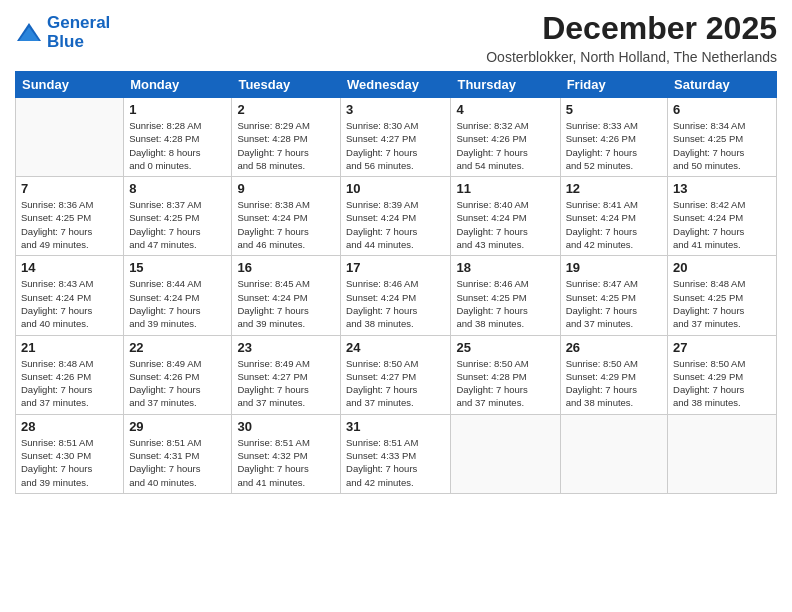  What do you see at coordinates (70, 454) in the screenshot?
I see `calendar-day-cell: 28Sunrise: 8:51 AM Sunset: 4:30 PM Dayli…` at bounding box center [70, 454].